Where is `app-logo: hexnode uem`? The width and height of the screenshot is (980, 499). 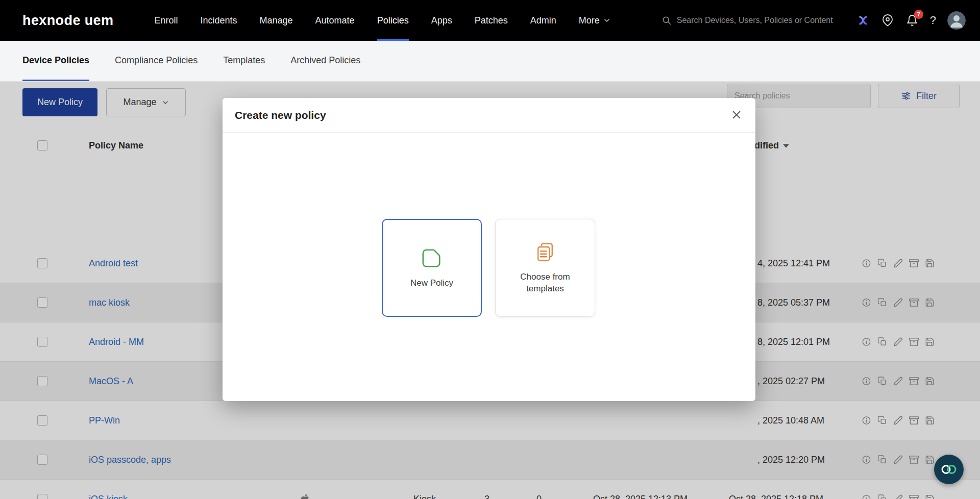
app-logo: hexnode uem is located at coordinates (68, 20).